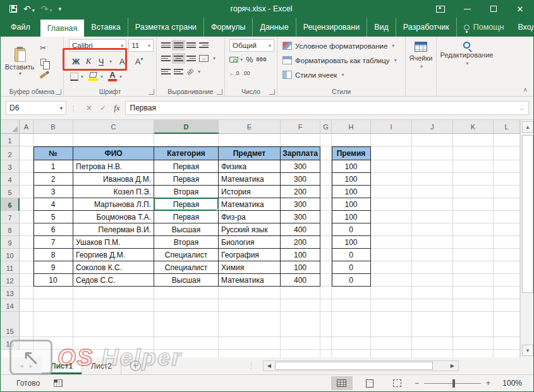 The height and width of the screenshot is (392, 534). I want to click on underline-button: Ч, so click(101, 62).